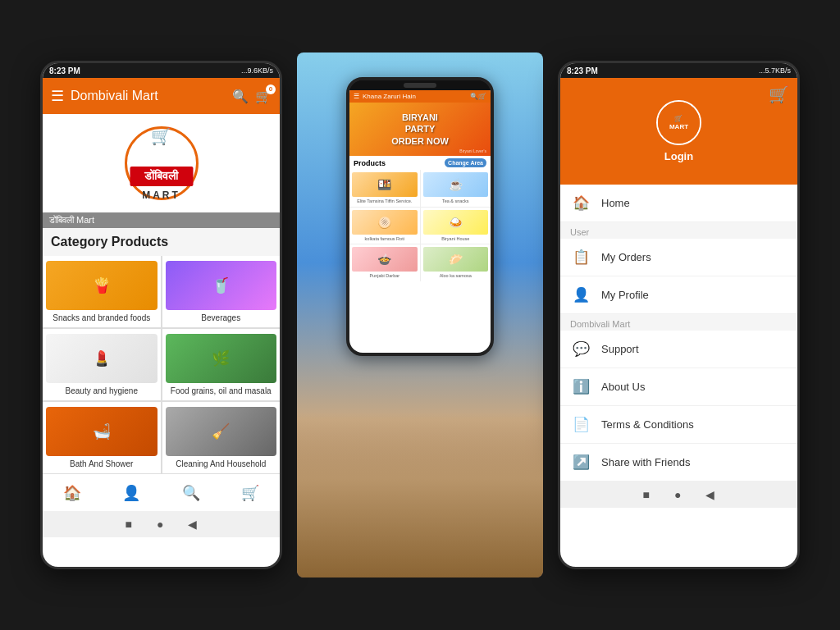 The image size is (840, 630). What do you see at coordinates (263, 97) in the screenshot?
I see `cart-icon-wrap: 🛒 0` at bounding box center [263, 97].